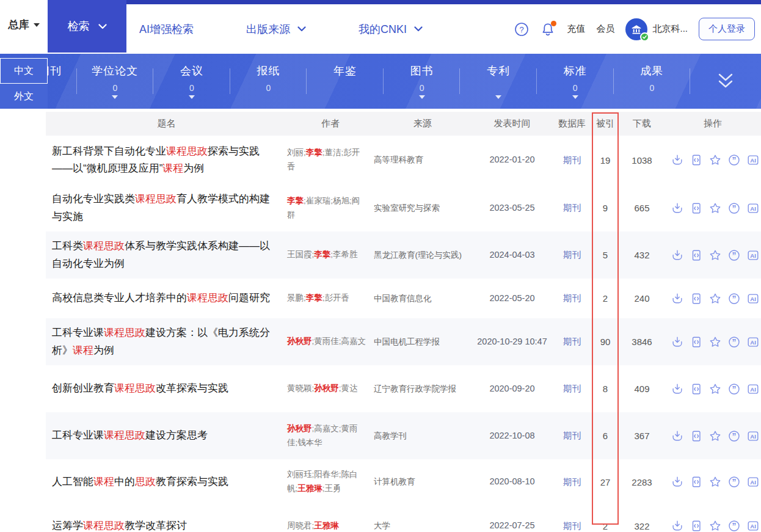 The height and width of the screenshot is (532, 761). What do you see at coordinates (403, 436) in the screenshot?
I see `table-row: 工科专业课课程思政建设方案思考 孙秋野;高嘉文;黄雨佳;钱本华 高教学刊 202…` at bounding box center [403, 436].